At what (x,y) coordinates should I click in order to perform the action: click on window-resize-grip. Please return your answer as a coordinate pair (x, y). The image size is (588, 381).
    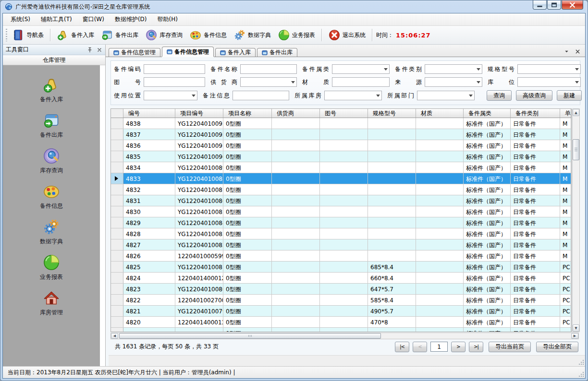
    Looking at the image, I should click on (583, 376).